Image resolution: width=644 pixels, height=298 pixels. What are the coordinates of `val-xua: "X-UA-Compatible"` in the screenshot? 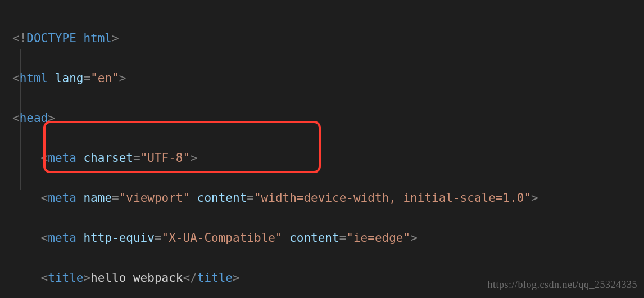 It's located at (223, 238).